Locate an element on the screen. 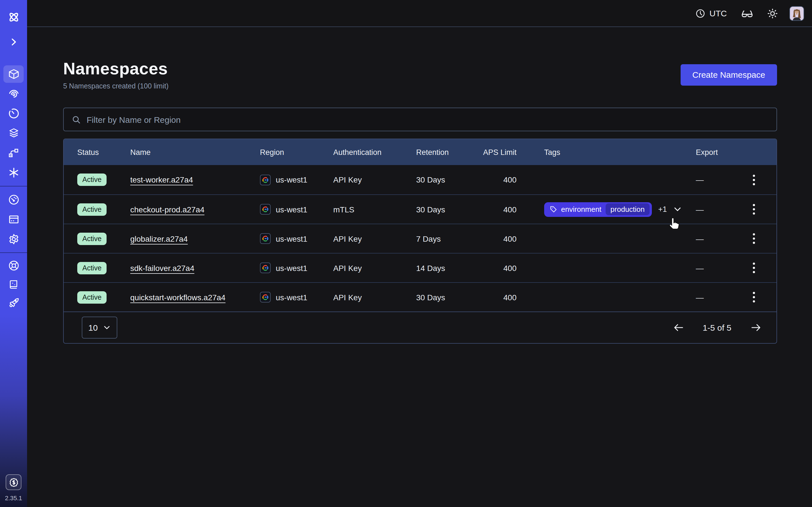 The image size is (812, 507). tag-value: production is located at coordinates (627, 209).